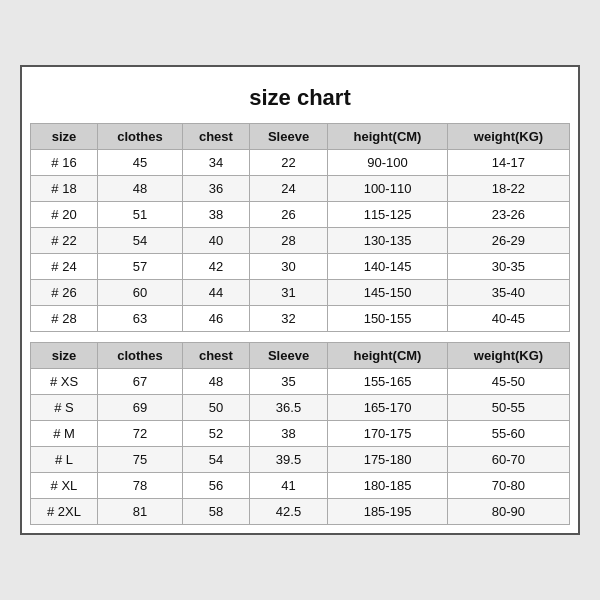 Image resolution: width=600 pixels, height=600 pixels. I want to click on col-size-1: size, so click(64, 137).